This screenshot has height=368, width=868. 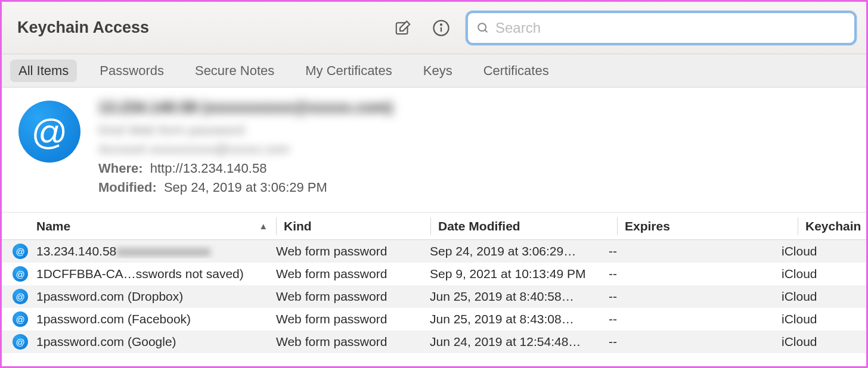 What do you see at coordinates (434, 274) in the screenshot?
I see `table-row: @ 1DCFFBBA-CA…sswords not saved) Web for…` at bounding box center [434, 274].